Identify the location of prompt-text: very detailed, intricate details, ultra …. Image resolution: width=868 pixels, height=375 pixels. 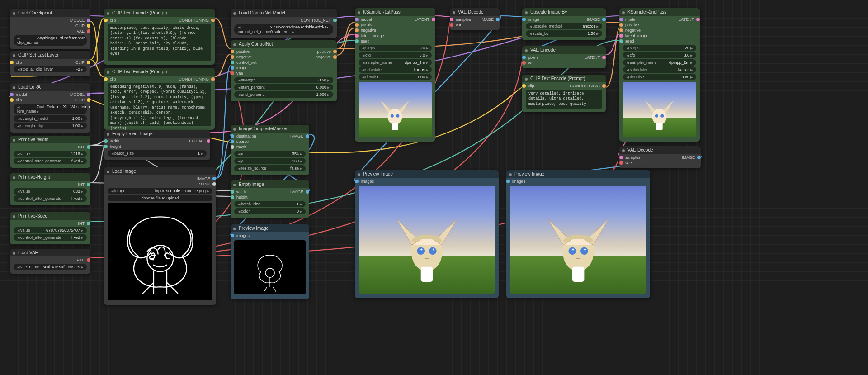
(564, 99).